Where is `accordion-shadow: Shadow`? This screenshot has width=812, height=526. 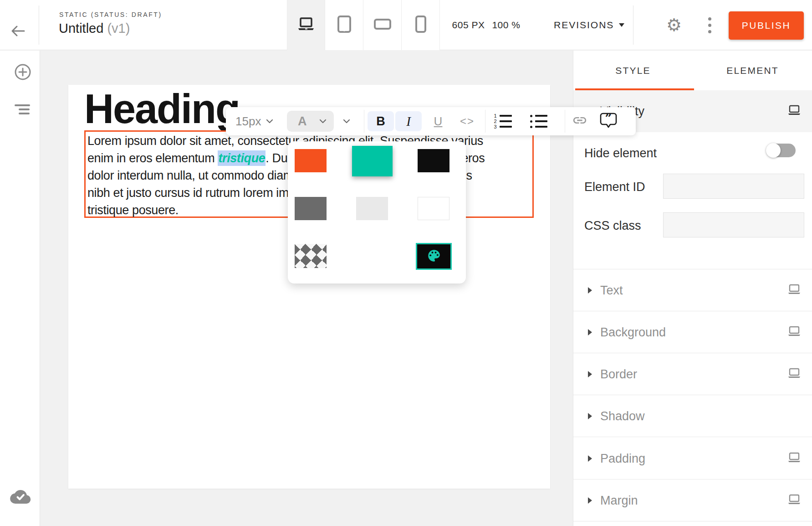 accordion-shadow: Shadow is located at coordinates (693, 416).